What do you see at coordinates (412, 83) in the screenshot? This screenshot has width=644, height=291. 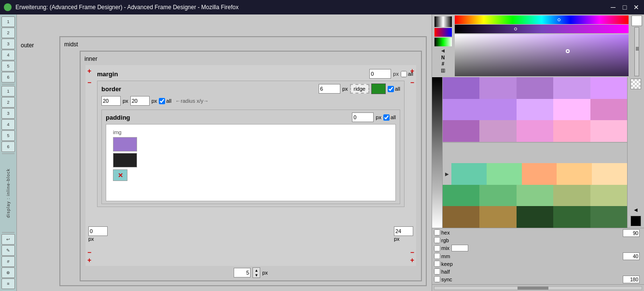 I see `margin-minus-r: −` at bounding box center [412, 83].